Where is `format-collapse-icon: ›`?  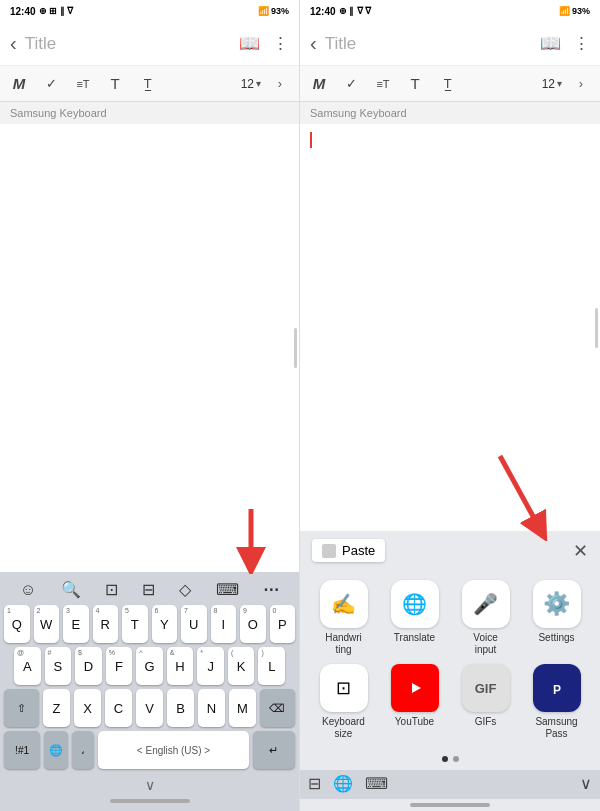
format-collapse-icon: › is located at coordinates (280, 84).